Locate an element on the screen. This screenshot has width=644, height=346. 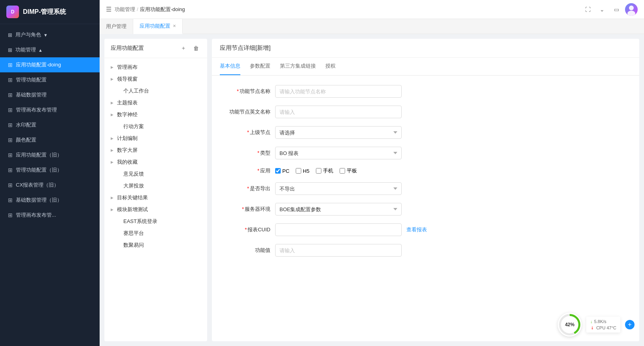
delete-node-button: 🗑 is located at coordinates (196, 48).